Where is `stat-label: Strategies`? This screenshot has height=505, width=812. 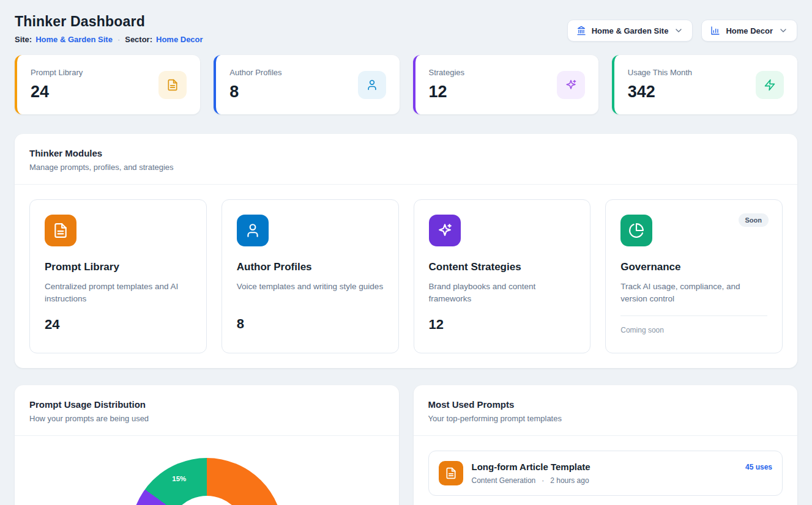
stat-label: Strategies is located at coordinates (447, 72).